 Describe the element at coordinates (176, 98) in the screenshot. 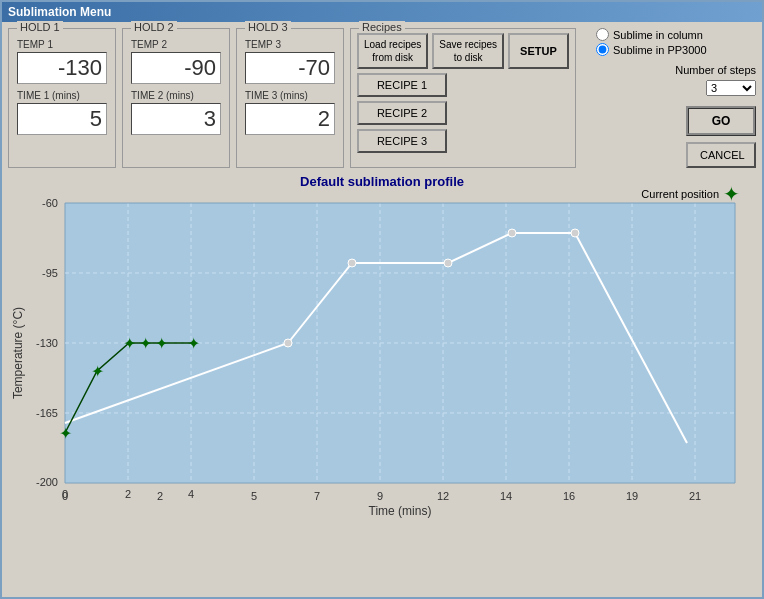

I see `hold2-group: HOLD 2 TEMP 2 -90 TIME 2 (mins) 3` at that location.